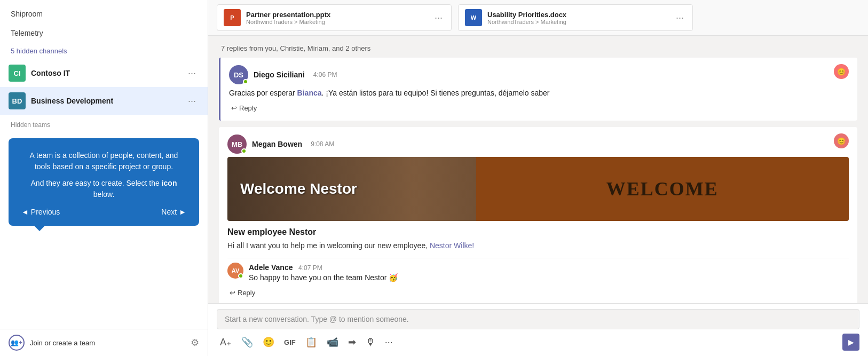  What do you see at coordinates (237, 144) in the screenshot?
I see `avatar-megan: MB` at bounding box center [237, 144].